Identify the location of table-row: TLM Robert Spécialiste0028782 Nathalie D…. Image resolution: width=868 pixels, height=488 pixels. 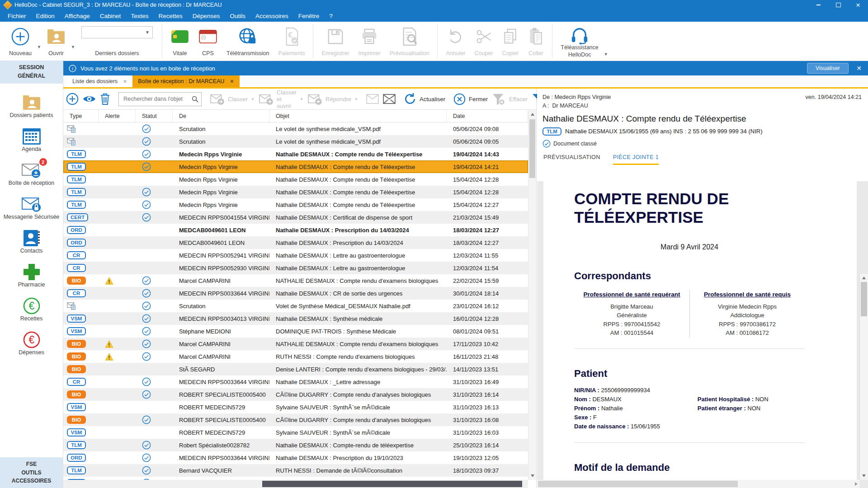
(296, 445).